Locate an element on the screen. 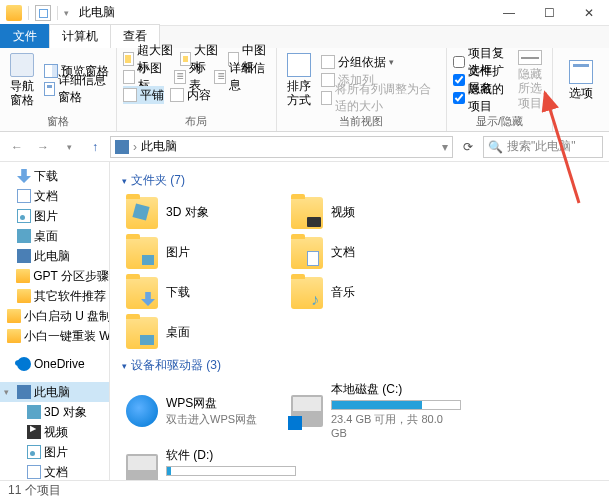 The width and height of the screenshot is (609, 500). layout-small-button: 小图标 is located at coordinates (146, 77).